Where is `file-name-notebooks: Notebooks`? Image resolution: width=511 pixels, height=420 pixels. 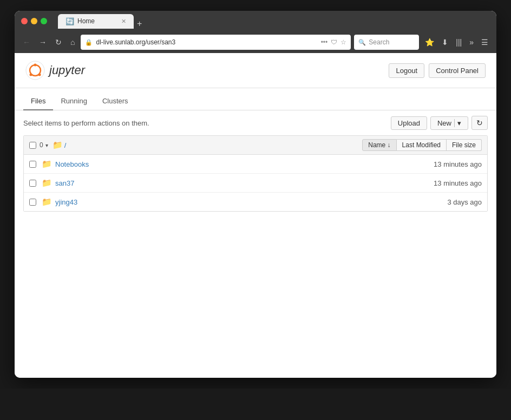
file-name-notebooks: Notebooks is located at coordinates (228, 165).